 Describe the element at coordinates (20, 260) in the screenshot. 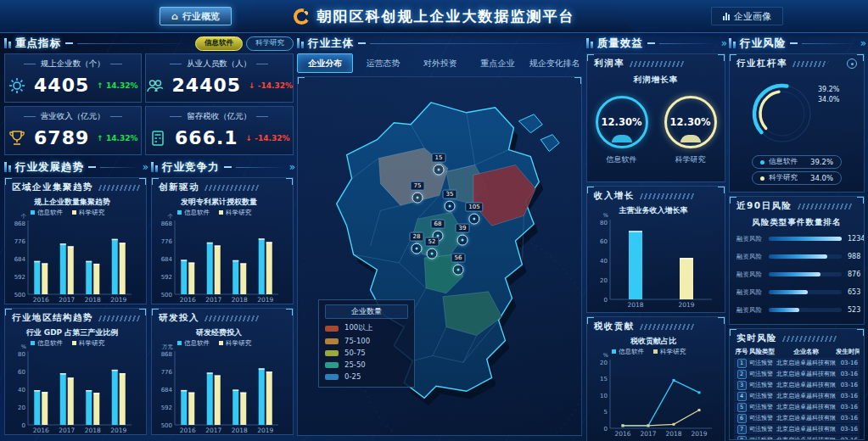

I see `svg-text: 684` at that location.